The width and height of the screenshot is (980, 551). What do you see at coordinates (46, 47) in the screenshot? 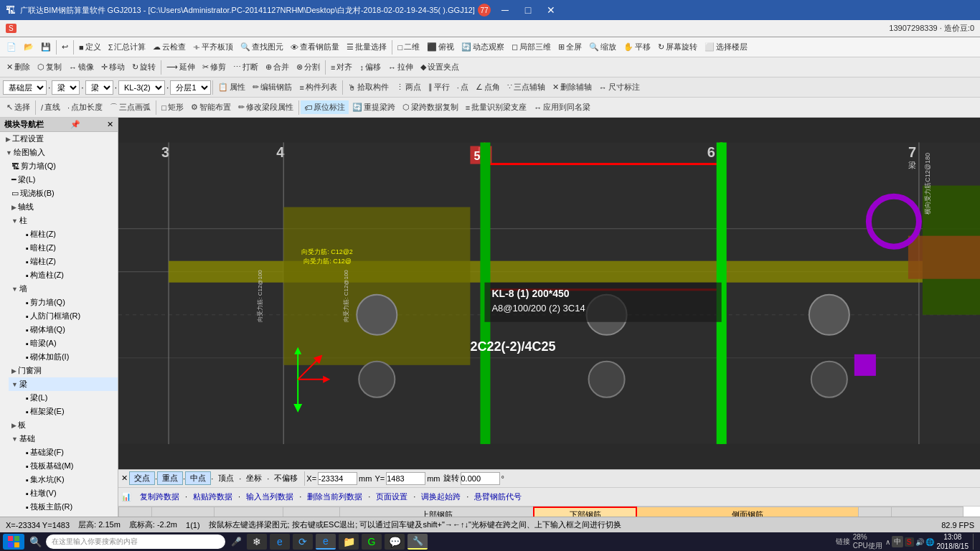
I see `save-btn: 💾` at bounding box center [46, 47].